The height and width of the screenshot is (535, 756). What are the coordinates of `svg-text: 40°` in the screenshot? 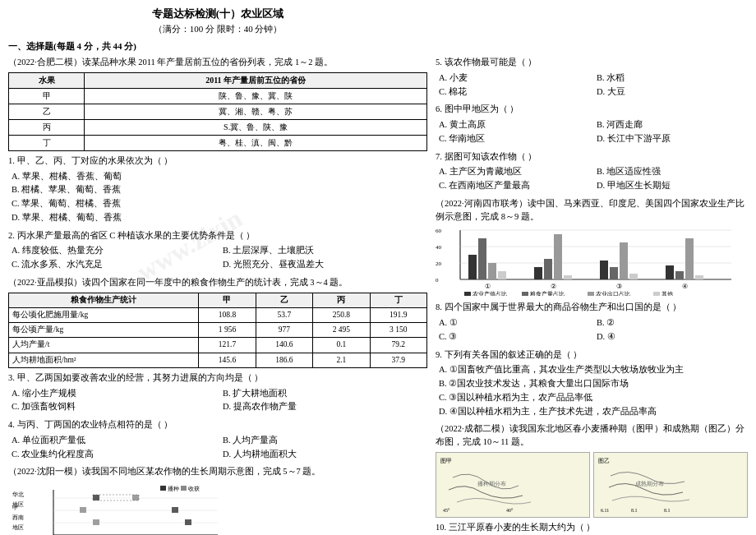 It's located at (509, 510).